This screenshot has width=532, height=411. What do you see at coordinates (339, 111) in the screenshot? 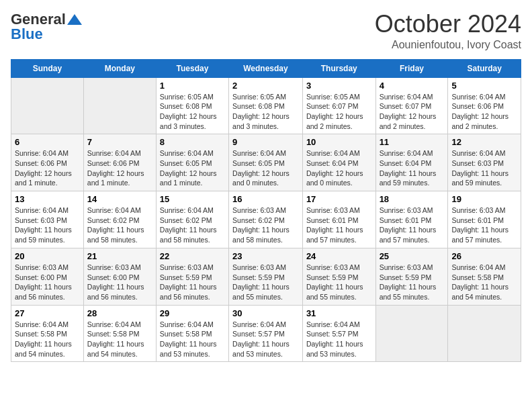
I see `day-info: Sunrise: 6:05 AM Sunset: 6:07 PM Dayligh…` at bounding box center [339, 111].